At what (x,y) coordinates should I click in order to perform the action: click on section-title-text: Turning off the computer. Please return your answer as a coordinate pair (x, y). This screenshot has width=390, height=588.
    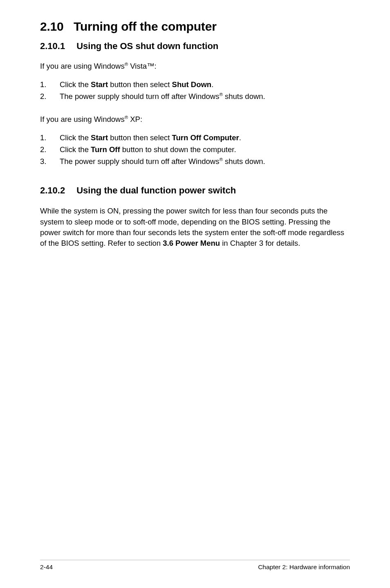
    Looking at the image, I should click on (145, 26).